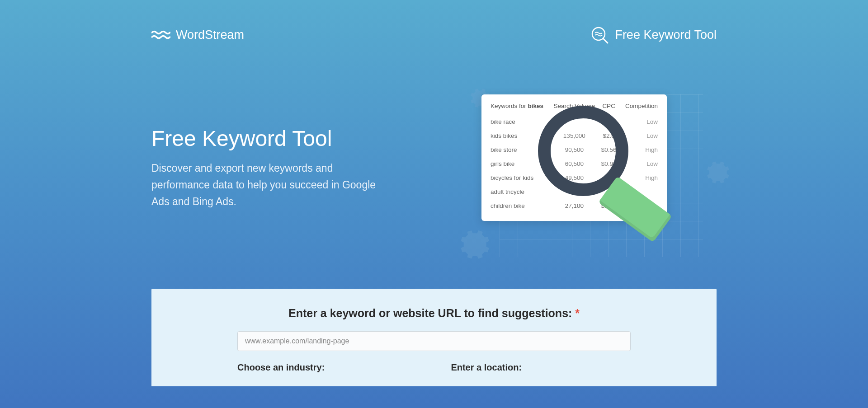 This screenshot has width=868, height=408. What do you see at coordinates (536, 368) in the screenshot?
I see `location-label: Enter a location:` at bounding box center [536, 368].